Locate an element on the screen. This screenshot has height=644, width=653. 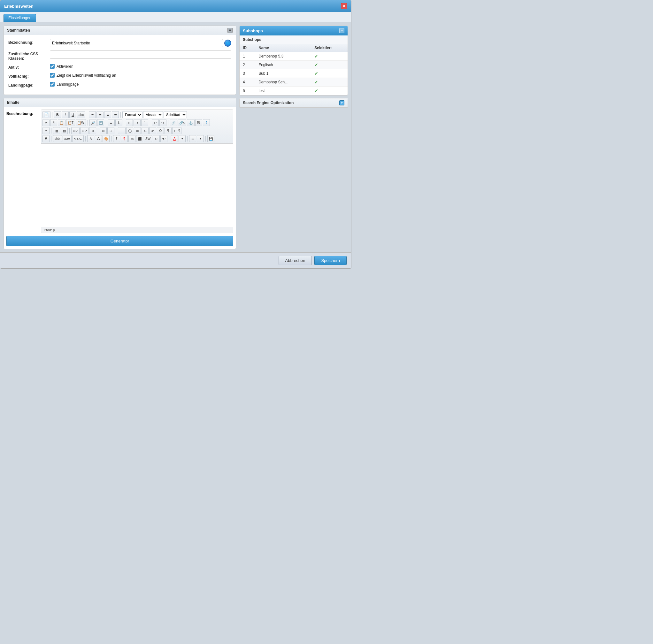
toolbar-omega-btn: Ω is located at coordinates (160, 130).